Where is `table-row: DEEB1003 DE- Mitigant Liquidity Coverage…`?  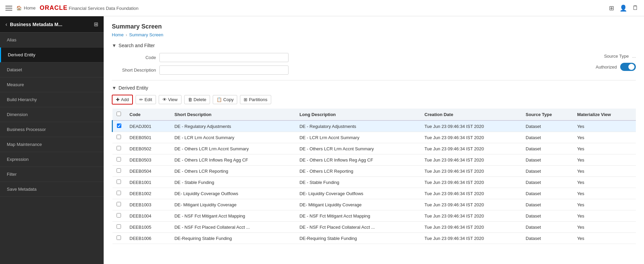
table-row: DEEB1003 DE- Mitigant Liquidity Coverage… is located at coordinates (375, 205).